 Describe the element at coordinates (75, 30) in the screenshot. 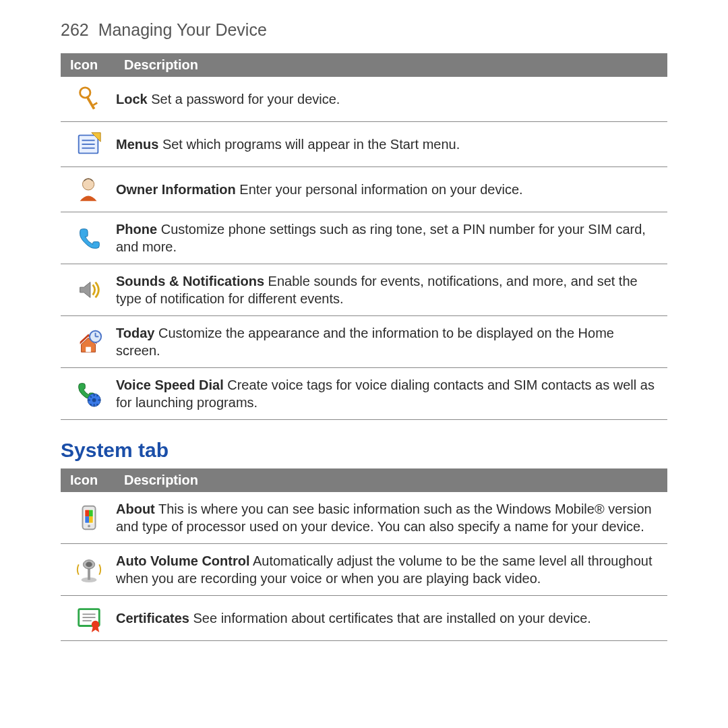

I see `page-number: 262` at that location.